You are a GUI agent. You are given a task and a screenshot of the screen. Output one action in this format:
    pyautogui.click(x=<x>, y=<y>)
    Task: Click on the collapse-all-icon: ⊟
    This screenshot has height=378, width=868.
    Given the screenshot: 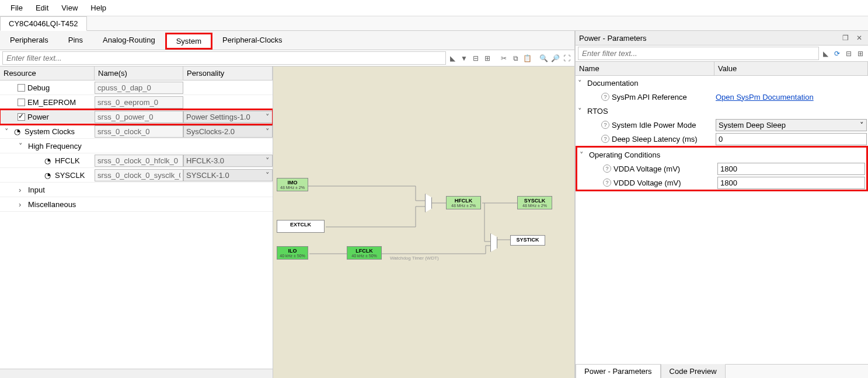 What is the action you would take?
    pyautogui.click(x=849, y=54)
    